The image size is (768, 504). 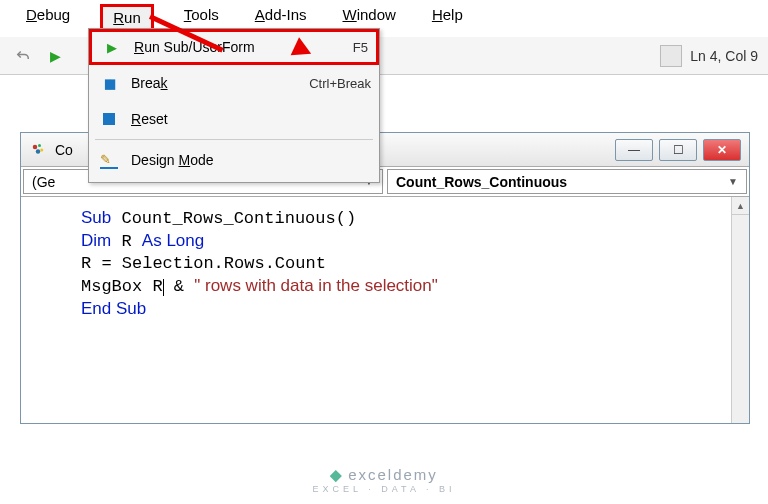 What do you see at coordinates (251, 119) in the screenshot?
I see `reset-label: Reset` at bounding box center [251, 119].